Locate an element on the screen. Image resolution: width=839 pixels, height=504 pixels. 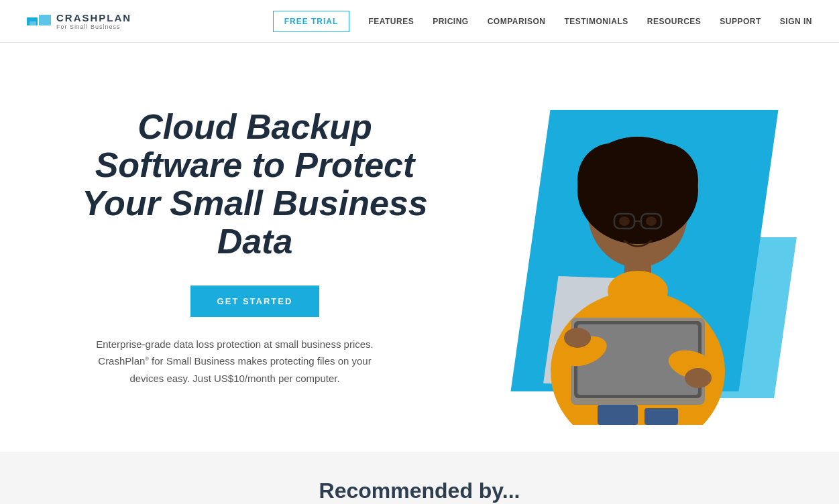
recommended-title: Recommended by... is located at coordinates (420, 491).